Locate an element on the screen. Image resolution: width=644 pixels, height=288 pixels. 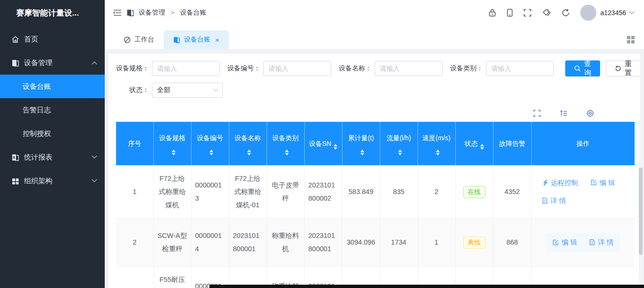
sidebar-item-device-ledger: 设备台账 is located at coordinates (52, 86).